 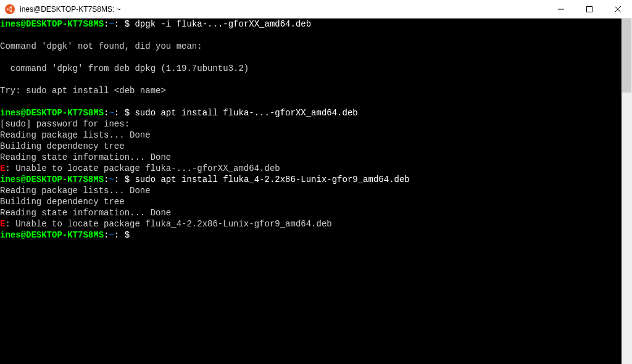 I want to click on command-text: sudo apt install fluka_4-2.2x86-Lunix-gf…, so click(x=270, y=180).